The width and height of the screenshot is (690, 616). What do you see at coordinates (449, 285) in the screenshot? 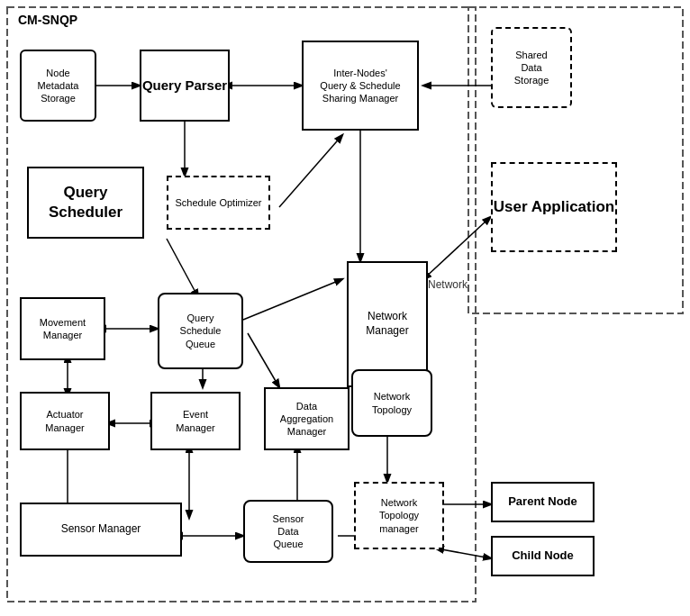
I see `svg-text: Network` at bounding box center [449, 285].